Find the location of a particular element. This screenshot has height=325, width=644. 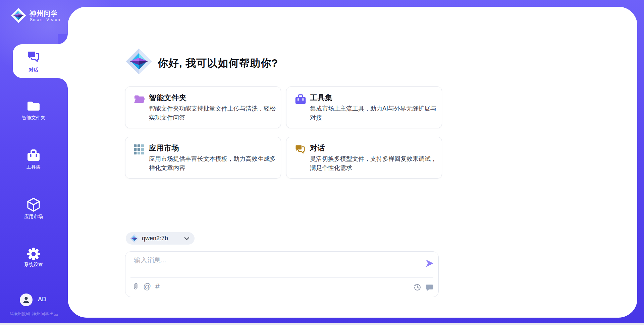

sidebar-item-chat is located at coordinates (34, 57).